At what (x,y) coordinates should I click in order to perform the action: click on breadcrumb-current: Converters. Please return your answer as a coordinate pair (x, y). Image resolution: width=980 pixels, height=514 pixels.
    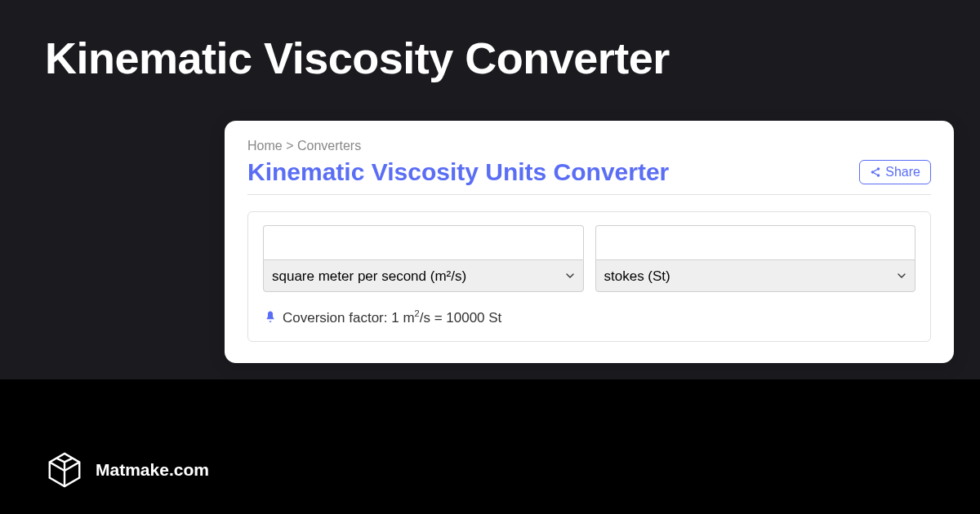
    Looking at the image, I should click on (329, 145).